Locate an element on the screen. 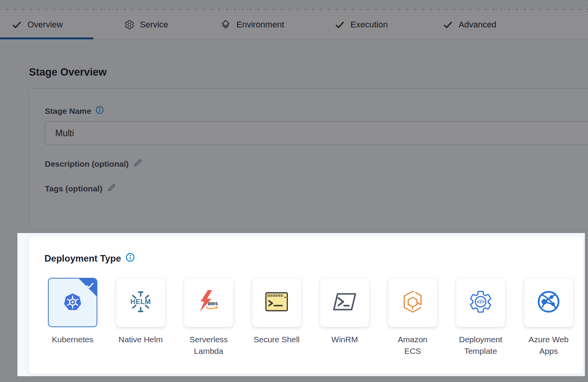  deployment-option-kubernetes: Kubernetes is located at coordinates (73, 317).